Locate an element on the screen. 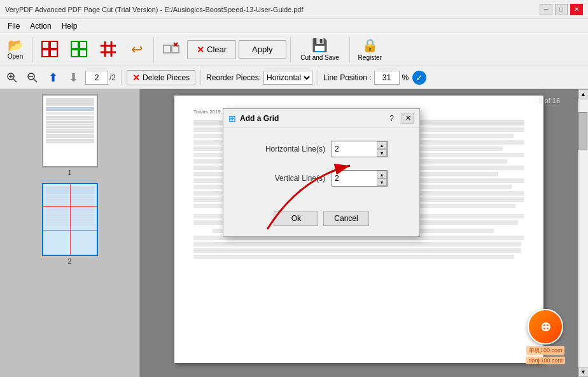  add-grid-dialog: ⊞ Add a Grid ? ✕ Horizontal Line(s) ▲ ▼ is located at coordinates (321, 173).